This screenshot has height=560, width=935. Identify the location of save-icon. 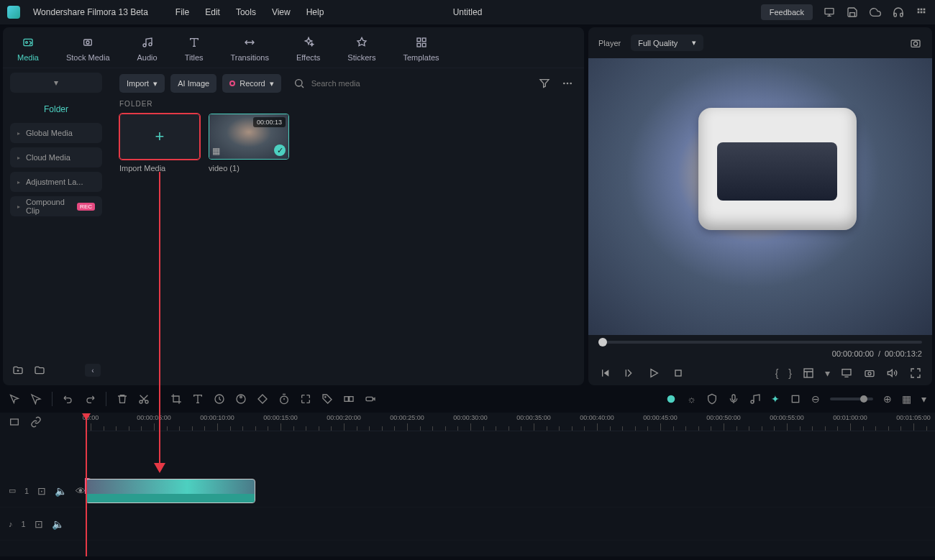
(852, 12).